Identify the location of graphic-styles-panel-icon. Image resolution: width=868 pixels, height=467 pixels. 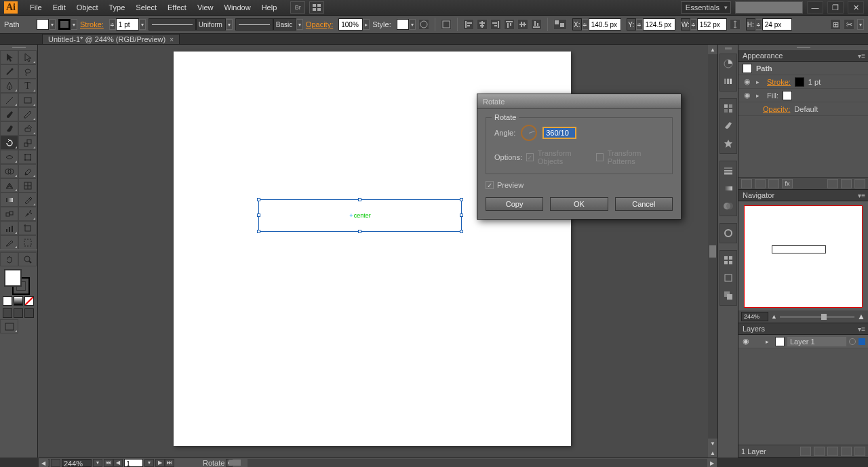
(728, 233).